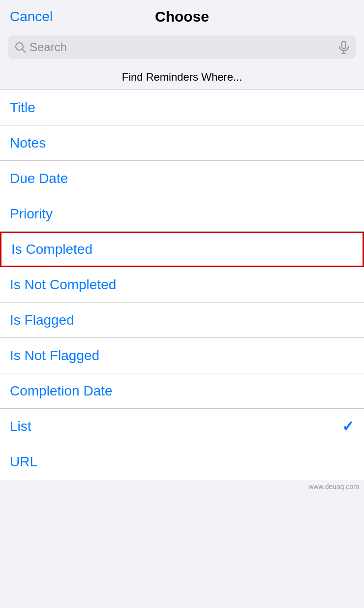 The width and height of the screenshot is (364, 608). Describe the element at coordinates (182, 143) in the screenshot. I see `list-item-notes: Notes` at that location.